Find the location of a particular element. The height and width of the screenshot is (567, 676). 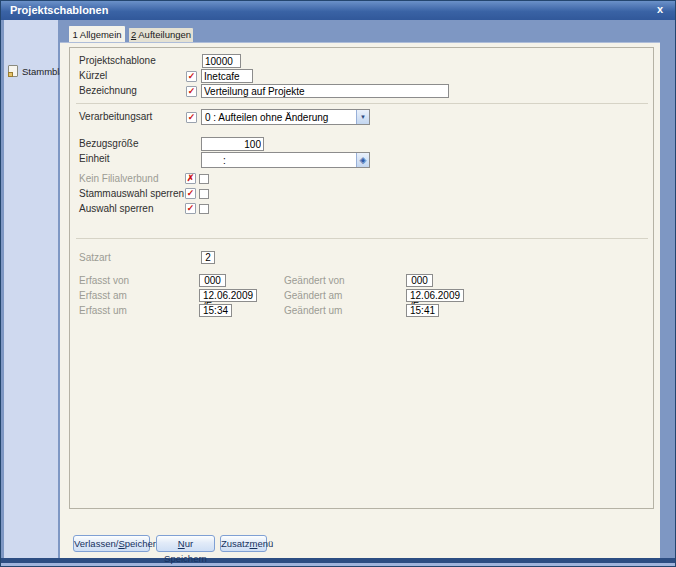

titlebar: Projektschablonen x is located at coordinates (338, 10).